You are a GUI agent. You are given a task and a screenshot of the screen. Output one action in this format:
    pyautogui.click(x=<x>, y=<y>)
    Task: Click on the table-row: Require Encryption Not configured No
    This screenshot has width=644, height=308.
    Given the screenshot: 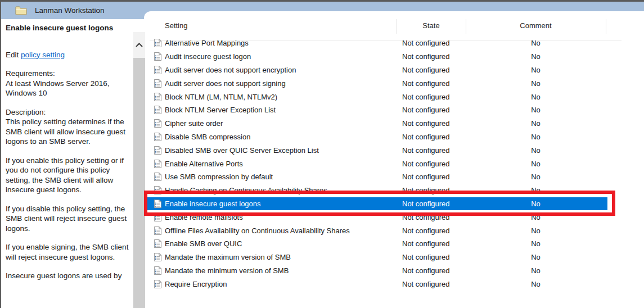 What is the action you would take?
    pyautogui.click(x=377, y=284)
    